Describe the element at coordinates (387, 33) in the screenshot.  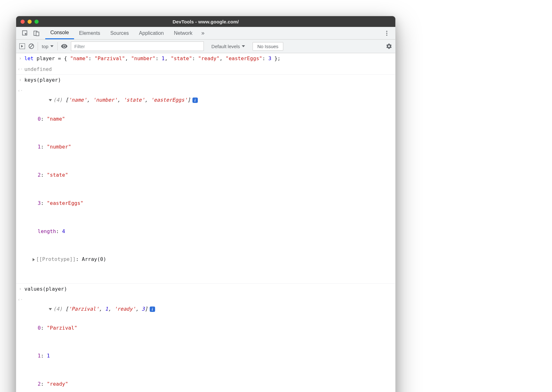
I see `kebab-menu-icon` at that location.